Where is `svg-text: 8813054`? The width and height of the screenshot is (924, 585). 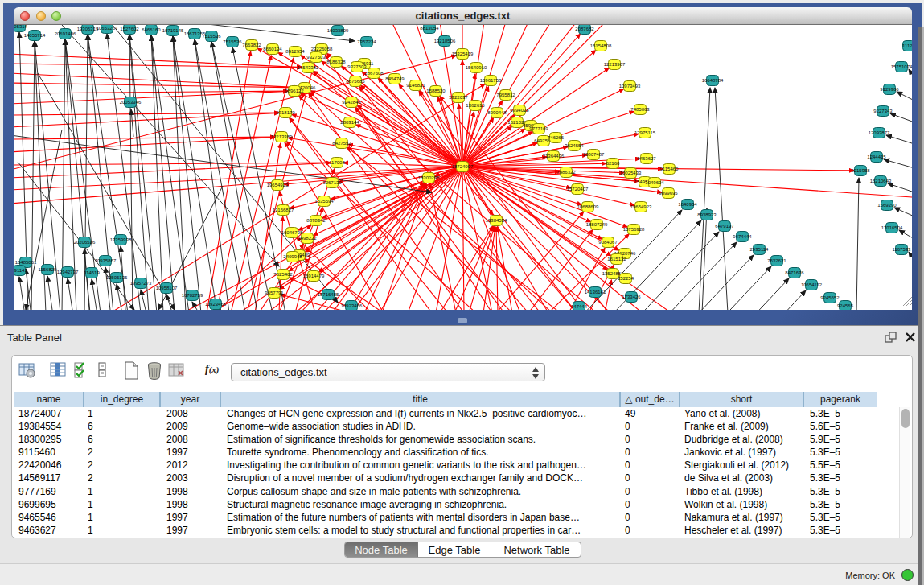 svg-text: 8813054 is located at coordinates (429, 28).